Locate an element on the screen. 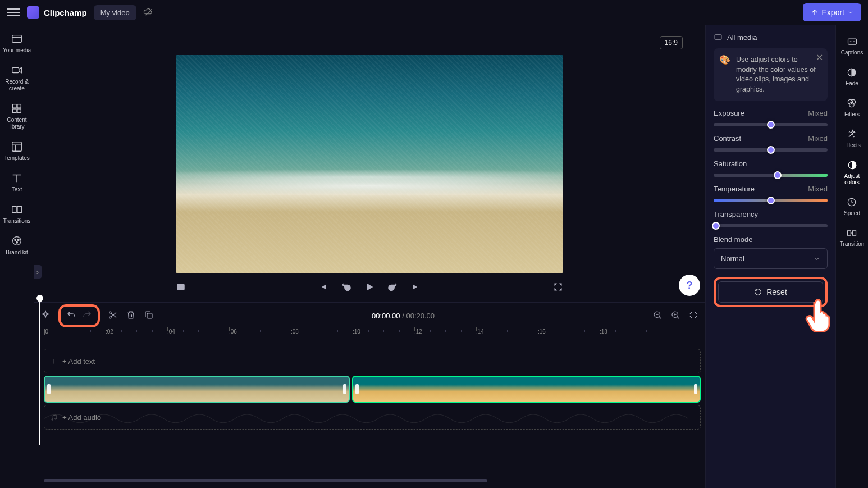 This screenshot has height=488, width=868. delete-button is located at coordinates (131, 316).